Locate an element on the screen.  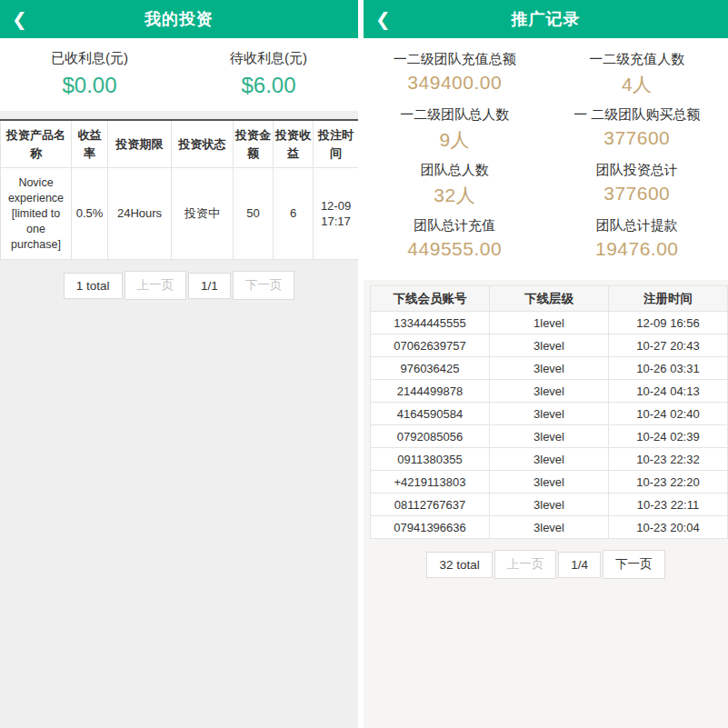
stat-label: 团队总人数 is located at coordinates (454, 171).